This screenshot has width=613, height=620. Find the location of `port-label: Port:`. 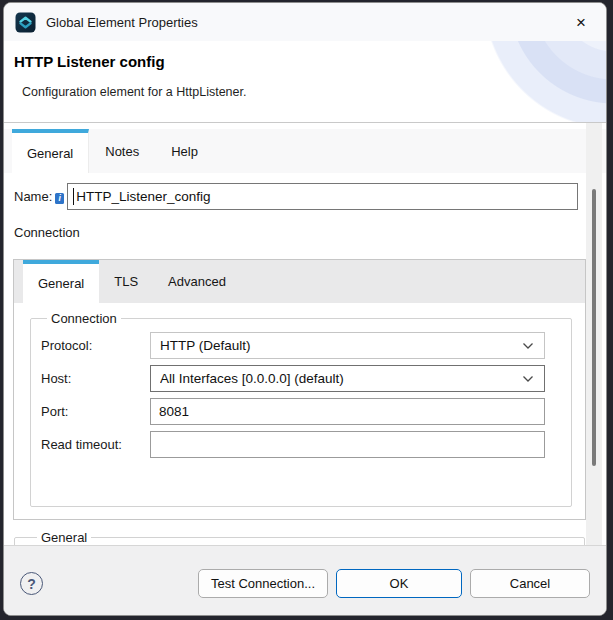

port-label: Port: is located at coordinates (96, 412).